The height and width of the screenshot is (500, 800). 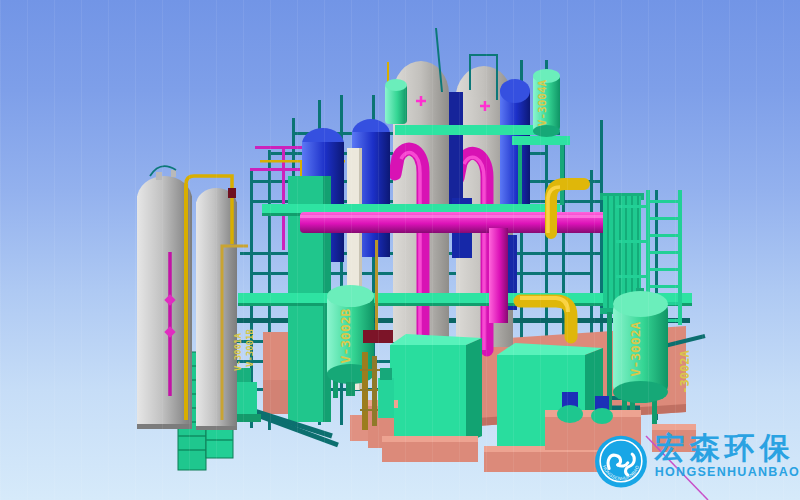 What do you see at coordinates (378, 336) in the screenshot?
I see `maroon-valve-cluster` at bounding box center [378, 336].